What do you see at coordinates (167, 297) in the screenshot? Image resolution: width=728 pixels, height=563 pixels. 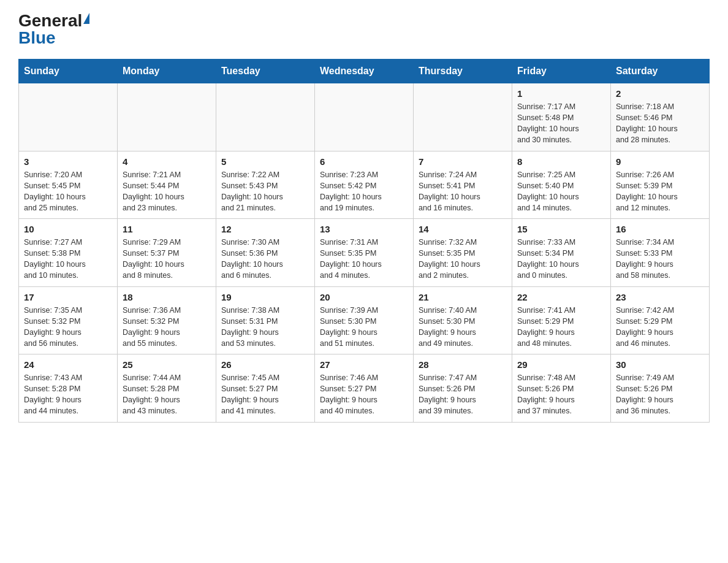 I see `day-number: 18` at bounding box center [167, 297].